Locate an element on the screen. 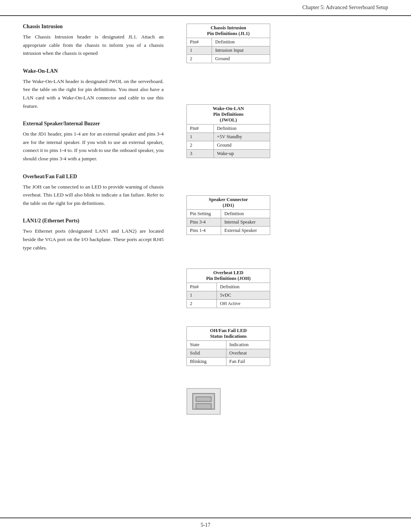 This screenshot has height=532, width=411. table-row: Blinking Fan Fail is located at coordinates (228, 362).